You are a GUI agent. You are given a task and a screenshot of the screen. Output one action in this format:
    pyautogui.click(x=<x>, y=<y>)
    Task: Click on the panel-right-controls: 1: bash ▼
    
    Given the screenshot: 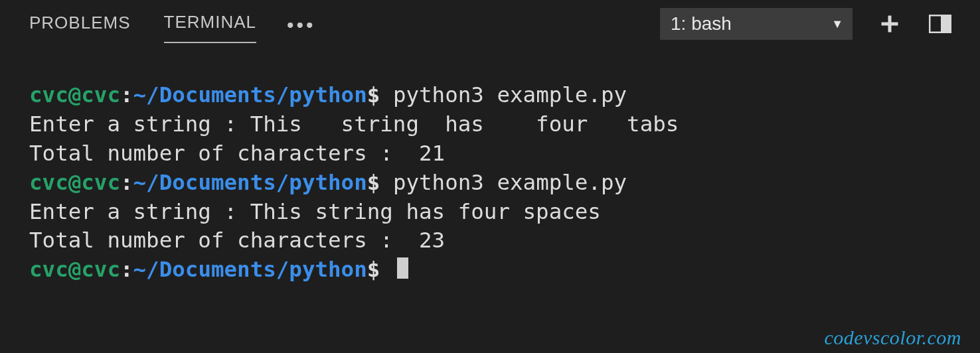 What is the action you would take?
    pyautogui.click(x=807, y=24)
    